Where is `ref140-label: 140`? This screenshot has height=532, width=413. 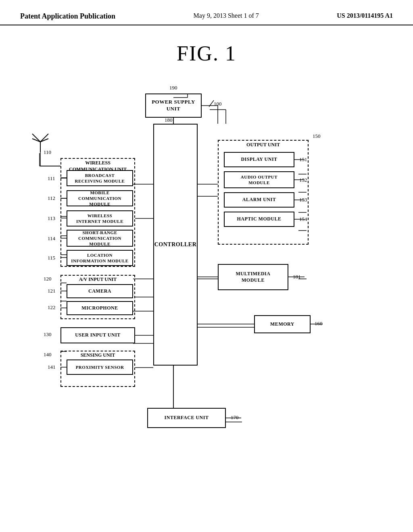 ref140-label: 140 is located at coordinates (48, 355).